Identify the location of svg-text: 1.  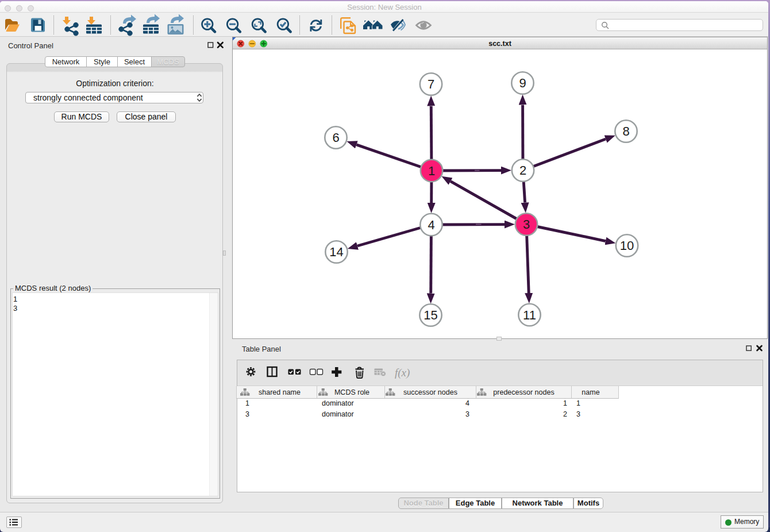
(432, 171).